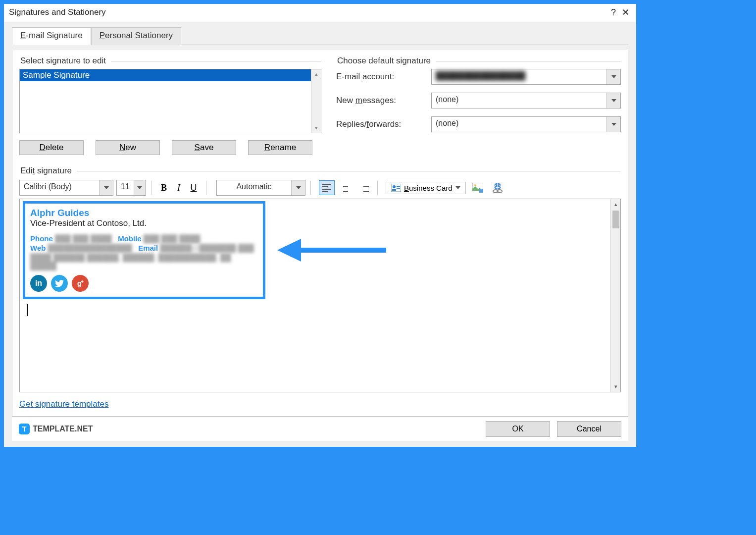 The height and width of the screenshot is (535, 756). I want to click on new-messages-label: New messages:, so click(381, 101).